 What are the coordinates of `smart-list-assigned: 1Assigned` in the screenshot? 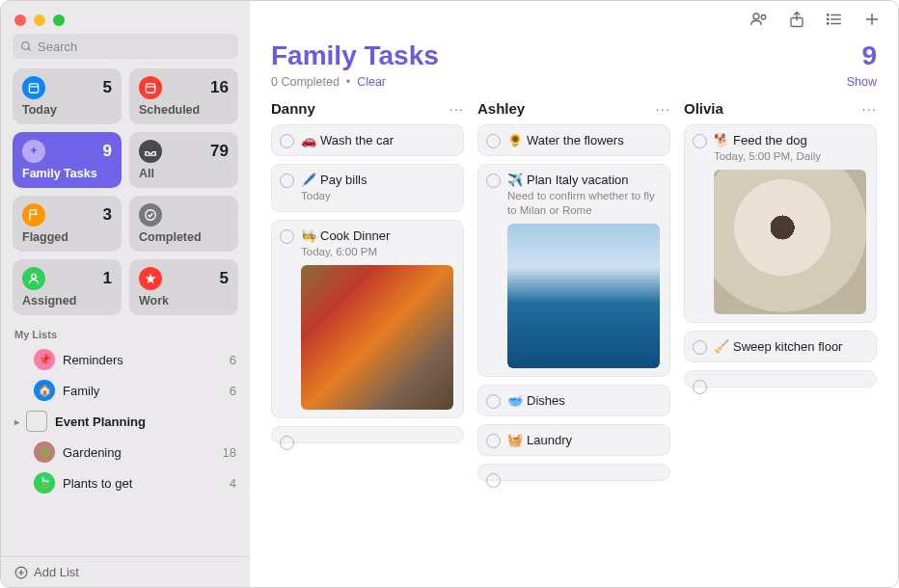 It's located at (68, 287).